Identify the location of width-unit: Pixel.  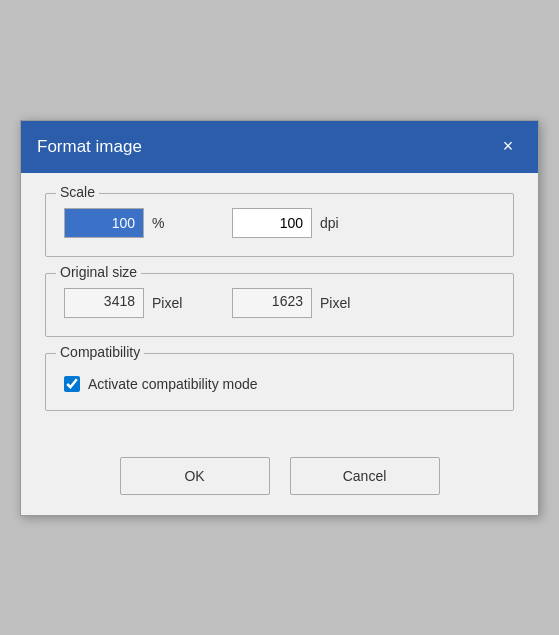
(172, 303).